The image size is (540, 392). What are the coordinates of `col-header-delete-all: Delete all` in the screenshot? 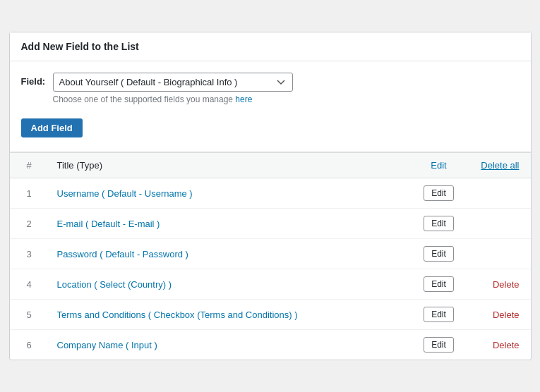 It's located at (499, 166).